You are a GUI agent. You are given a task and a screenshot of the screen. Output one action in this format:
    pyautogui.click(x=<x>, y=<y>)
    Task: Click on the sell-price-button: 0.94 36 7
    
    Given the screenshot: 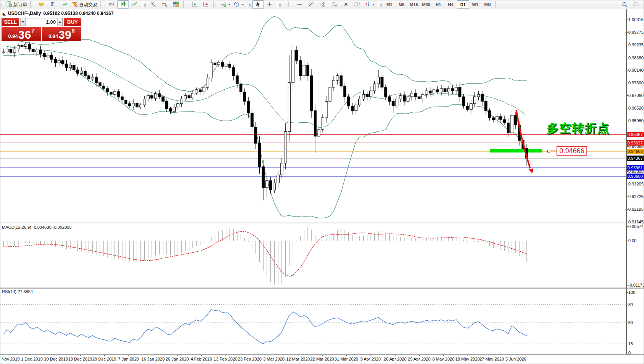 What is the action you would take?
    pyautogui.click(x=21, y=34)
    